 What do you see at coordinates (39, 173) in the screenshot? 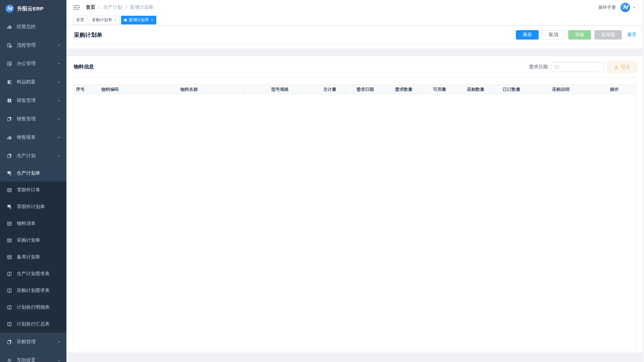
I see `sidebar-item-label: 生产计划单` at bounding box center [39, 173].